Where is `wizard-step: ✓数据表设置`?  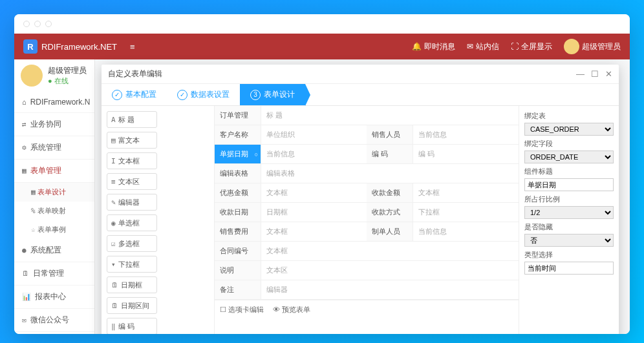
wizard-step: ✓数据表设置 is located at coordinates (203, 94).